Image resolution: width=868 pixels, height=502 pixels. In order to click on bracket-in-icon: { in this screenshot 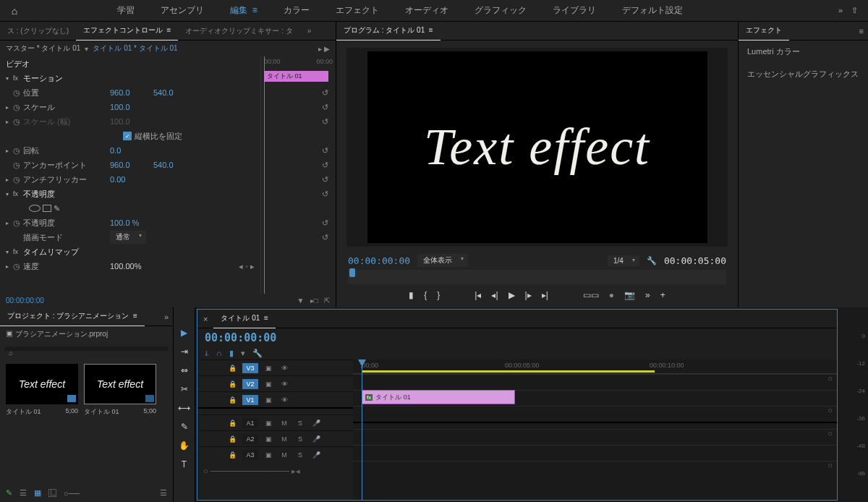, I will do `click(425, 295)`.